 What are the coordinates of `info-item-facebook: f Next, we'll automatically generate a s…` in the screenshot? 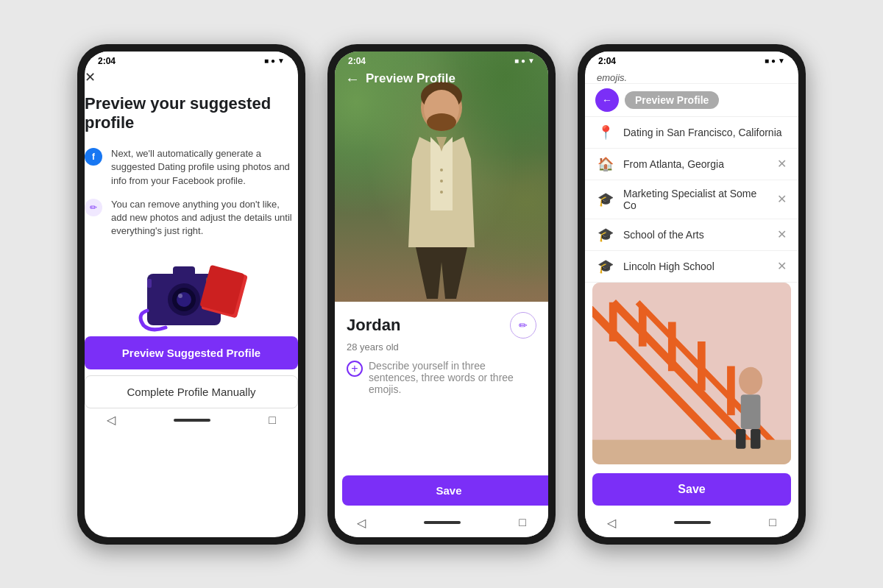 It's located at (191, 168).